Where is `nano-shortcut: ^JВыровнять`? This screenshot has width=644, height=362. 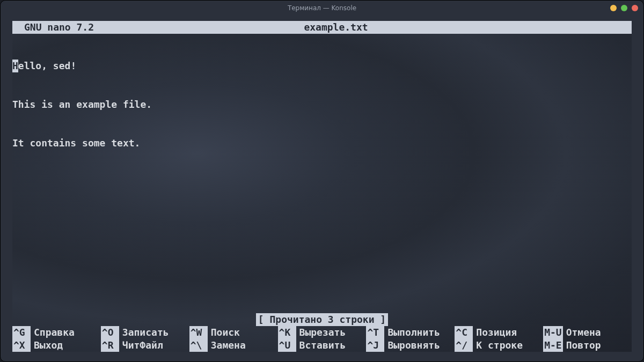
nano-shortcut: ^JВыровнять is located at coordinates (410, 345).